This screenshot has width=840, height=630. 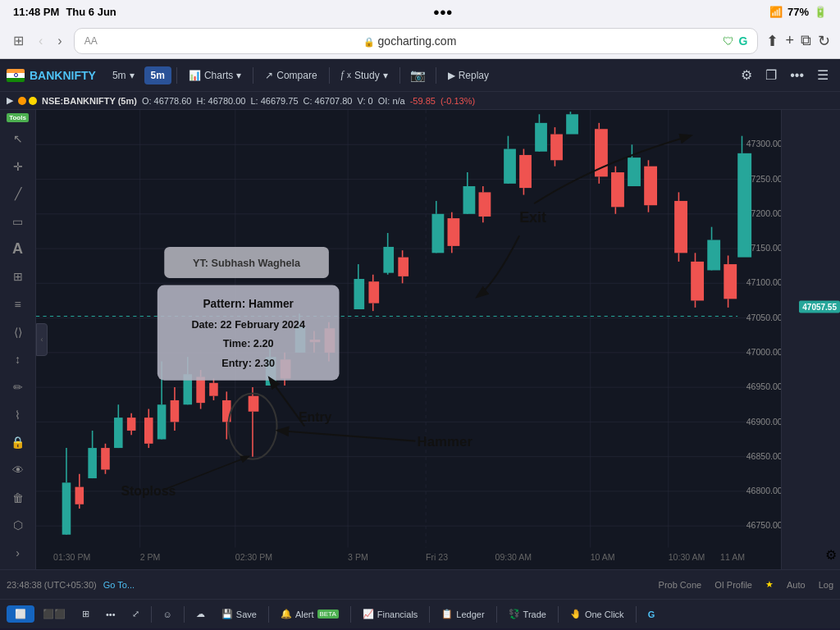 I want to click on new-tab-button: +, so click(x=789, y=41).